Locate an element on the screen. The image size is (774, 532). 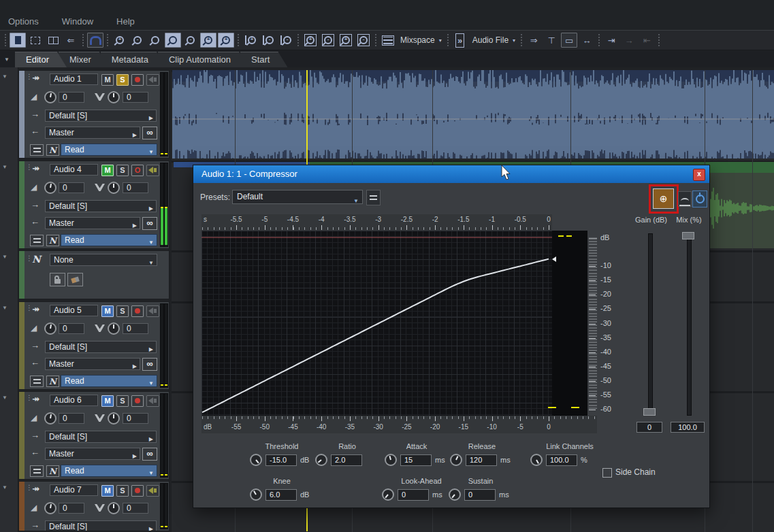
object-mode-icon is located at coordinates (53, 40).